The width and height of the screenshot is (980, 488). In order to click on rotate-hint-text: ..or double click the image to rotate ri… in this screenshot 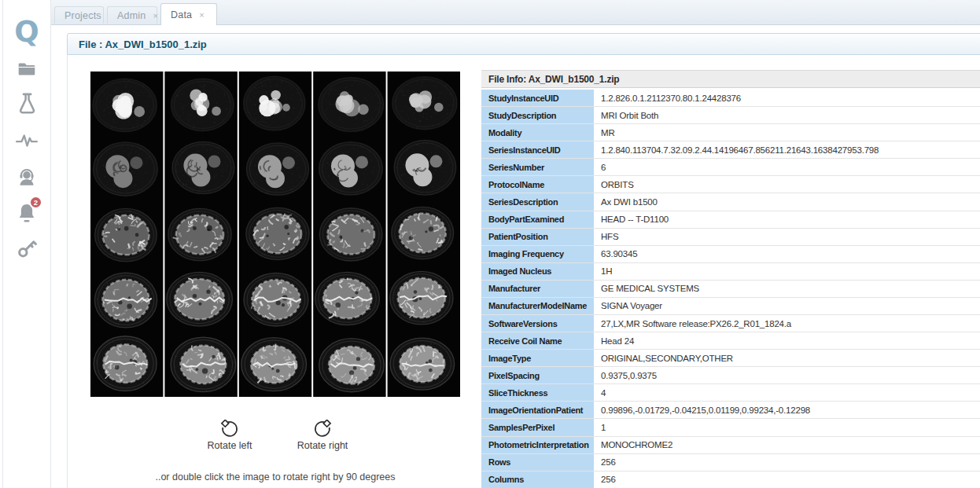, I will do `click(275, 477)`.